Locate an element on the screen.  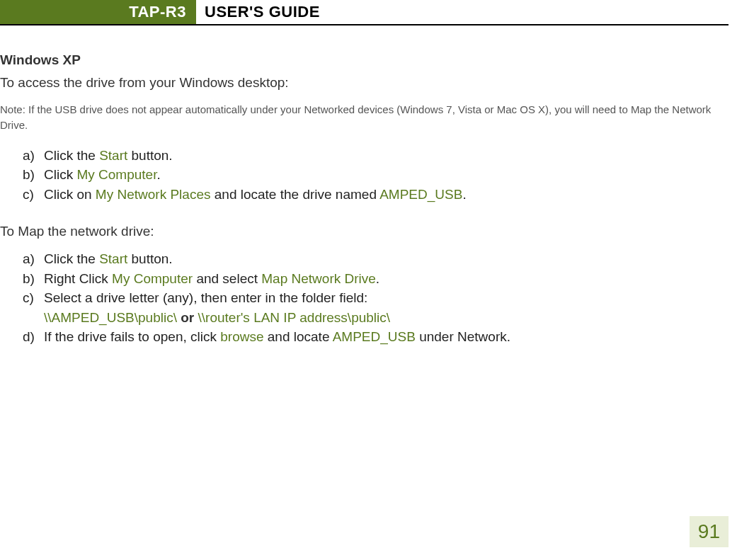
page-header: TAP-R3 USER'S GUIDE is located at coordinates (364, 13).